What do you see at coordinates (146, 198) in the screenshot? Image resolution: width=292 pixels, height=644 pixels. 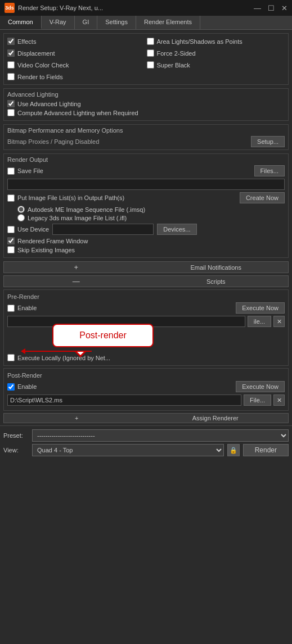 I see `create-now-row: Put Image File List(s) in Output Path(s)…` at bounding box center [146, 198].